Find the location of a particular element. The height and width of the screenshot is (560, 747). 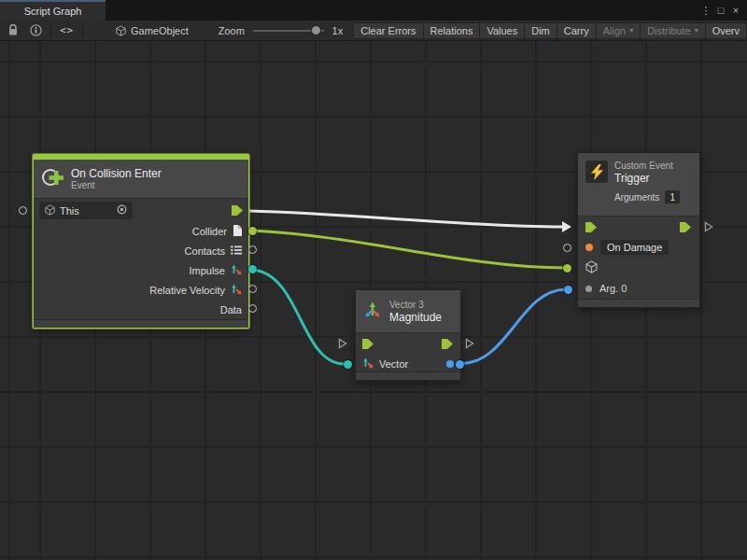

zoom-slider is located at coordinates (289, 31).